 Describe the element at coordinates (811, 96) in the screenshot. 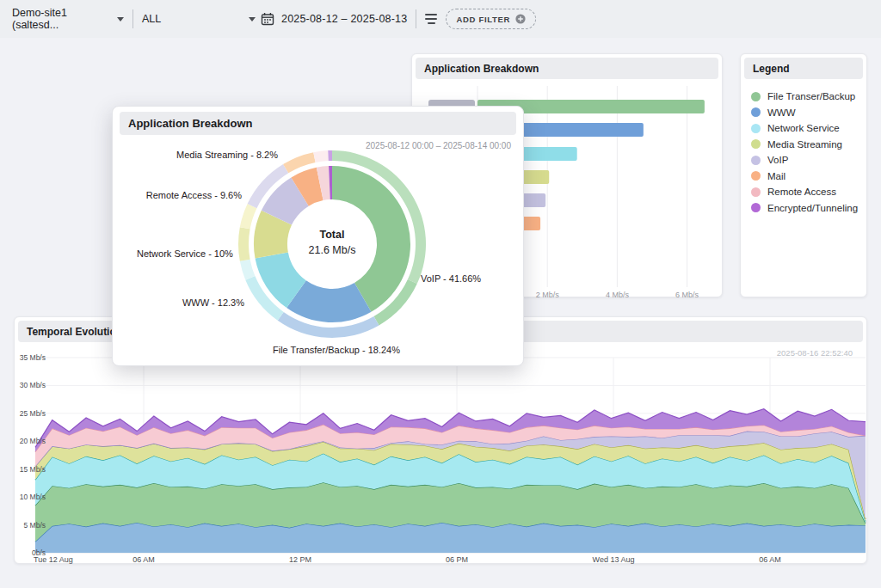

I see `legend-item-label: File Transer/Backup` at that location.